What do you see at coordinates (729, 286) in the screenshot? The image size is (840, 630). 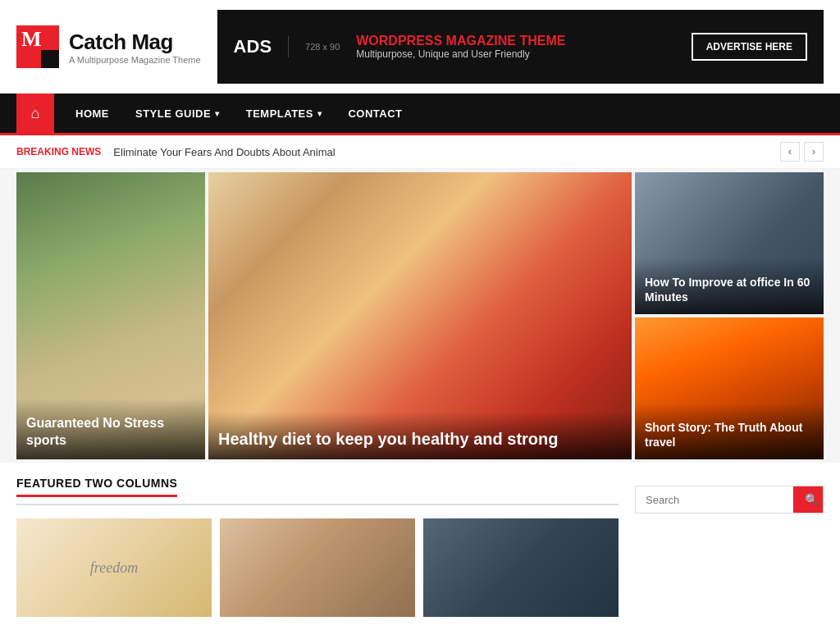 I see `card-overlay-right-top: How To Improve at office In 60 Minutes` at bounding box center [729, 286].